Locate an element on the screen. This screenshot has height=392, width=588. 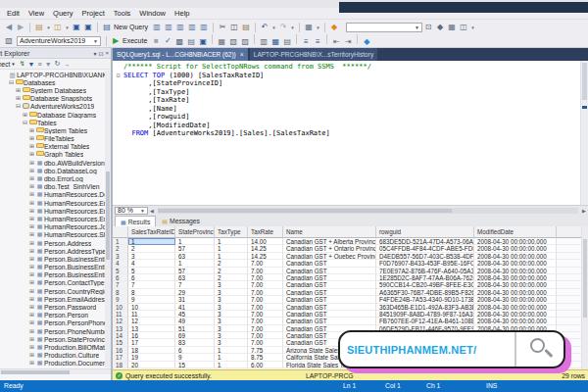
grid-cell: 14.00 is located at coordinates (266, 241).